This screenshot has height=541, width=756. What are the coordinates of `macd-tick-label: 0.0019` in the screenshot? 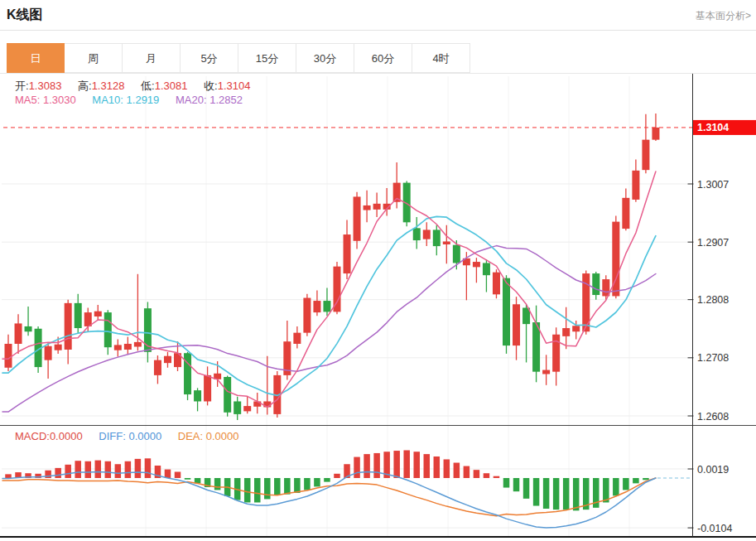 It's located at (713, 470).